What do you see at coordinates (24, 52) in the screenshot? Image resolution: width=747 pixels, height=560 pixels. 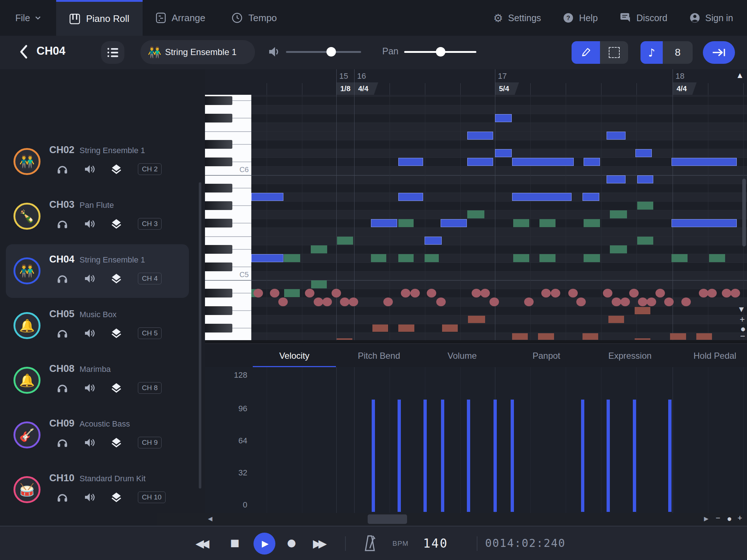 I see `back-button` at bounding box center [24, 52].